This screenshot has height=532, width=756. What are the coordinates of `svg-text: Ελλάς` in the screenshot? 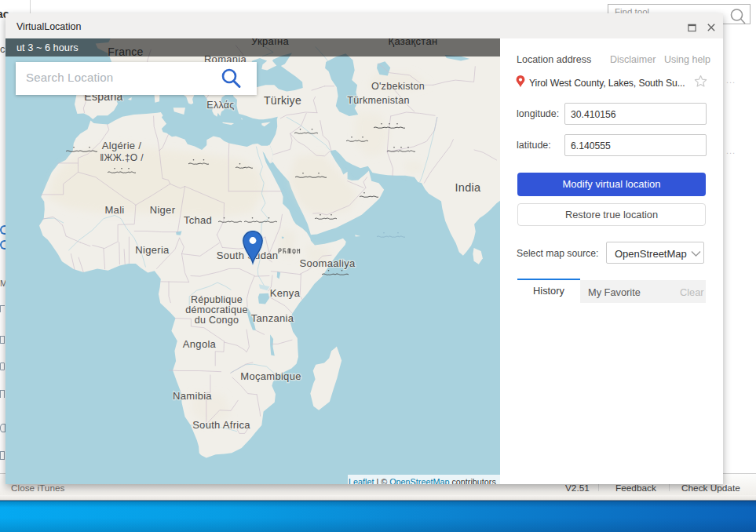 It's located at (220, 105).